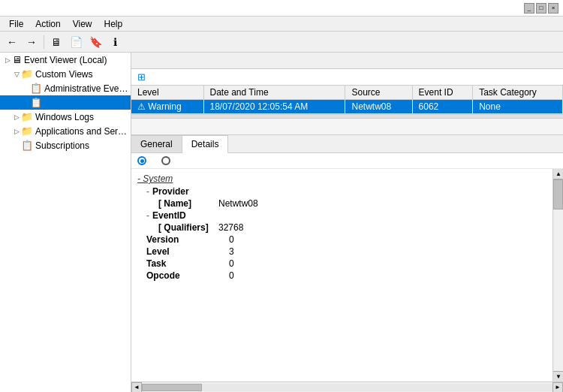 The width and height of the screenshot is (563, 392). Describe the element at coordinates (342, 179) in the screenshot. I see `section-header-system: - System` at that location.